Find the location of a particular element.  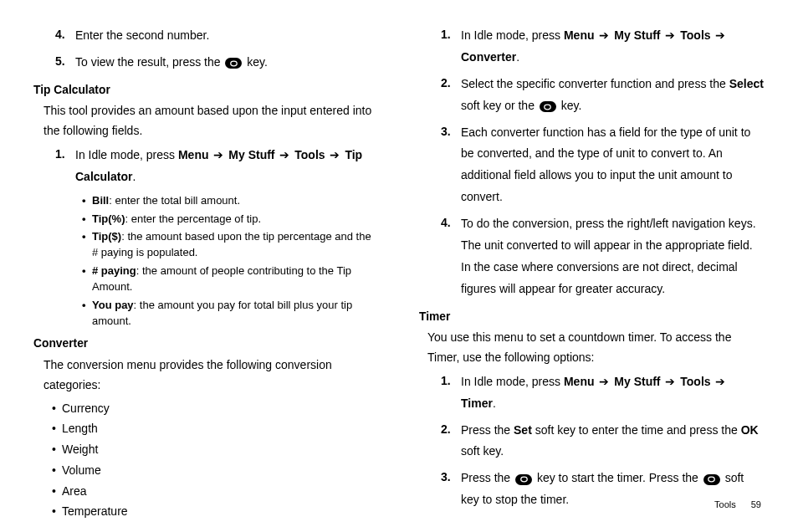

bold-text: OK is located at coordinates (749, 430).